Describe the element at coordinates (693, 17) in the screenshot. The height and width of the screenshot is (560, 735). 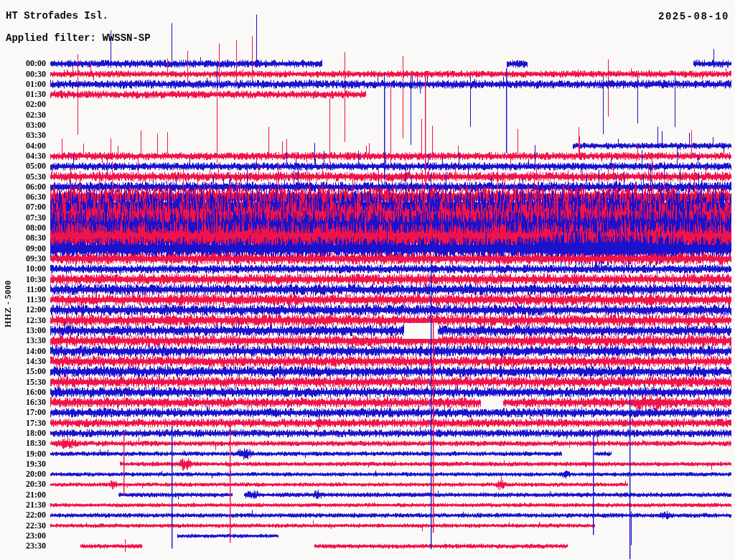
I see `date-label: 2025-08-10` at that location.